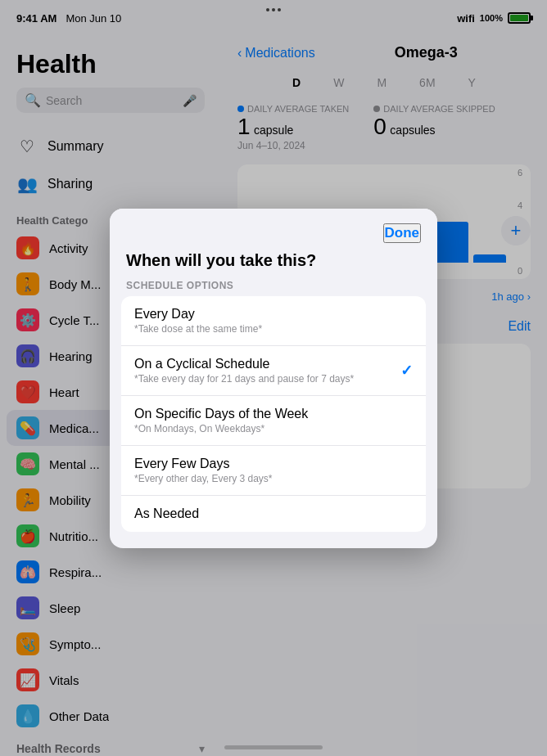  Describe the element at coordinates (274, 321) in the screenshot. I see `option-every-day: Every Day *Take dose at the same time*` at that location.